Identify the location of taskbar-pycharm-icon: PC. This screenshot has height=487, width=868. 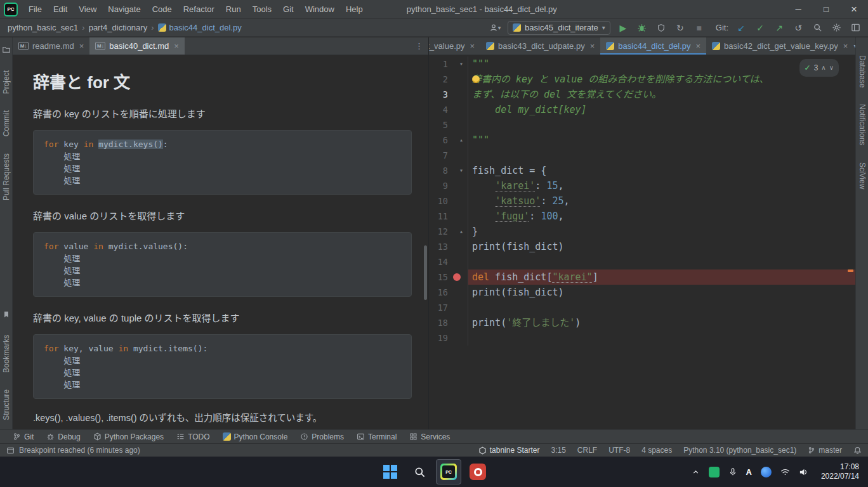
(449, 472).